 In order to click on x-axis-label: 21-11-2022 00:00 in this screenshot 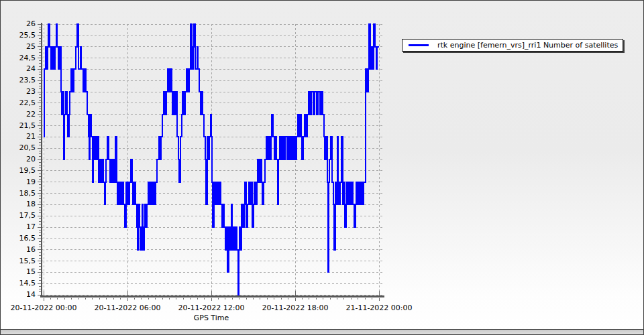, I will do `click(379, 308)`.